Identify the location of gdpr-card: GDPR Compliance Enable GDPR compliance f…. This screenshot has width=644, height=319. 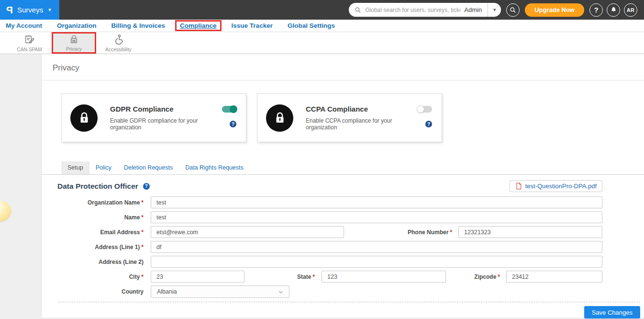
(154, 118).